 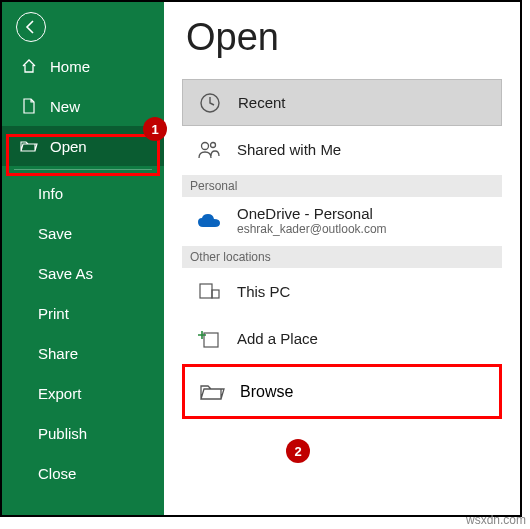 I want to click on back-area, so click(x=83, y=24).